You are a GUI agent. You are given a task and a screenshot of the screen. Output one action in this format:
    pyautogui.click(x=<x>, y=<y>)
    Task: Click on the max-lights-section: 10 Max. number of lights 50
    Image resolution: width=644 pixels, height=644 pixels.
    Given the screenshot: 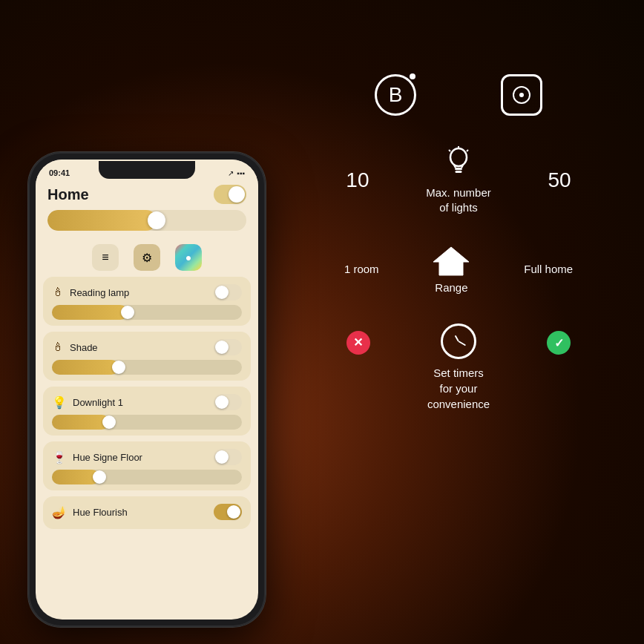 What is the action you would take?
    pyautogui.click(x=459, y=180)
    